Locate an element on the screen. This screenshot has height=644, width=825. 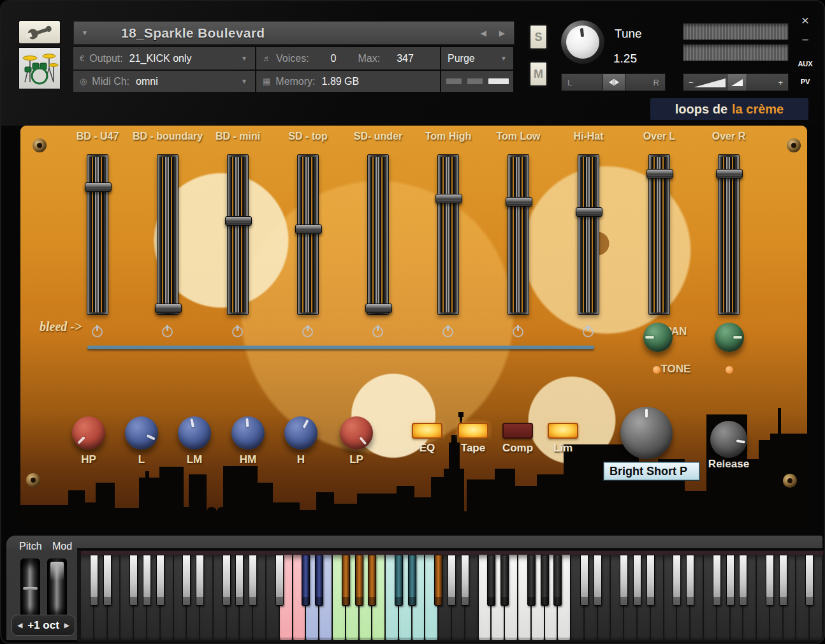
purge-menu: Purge ▼ is located at coordinates (477, 59).